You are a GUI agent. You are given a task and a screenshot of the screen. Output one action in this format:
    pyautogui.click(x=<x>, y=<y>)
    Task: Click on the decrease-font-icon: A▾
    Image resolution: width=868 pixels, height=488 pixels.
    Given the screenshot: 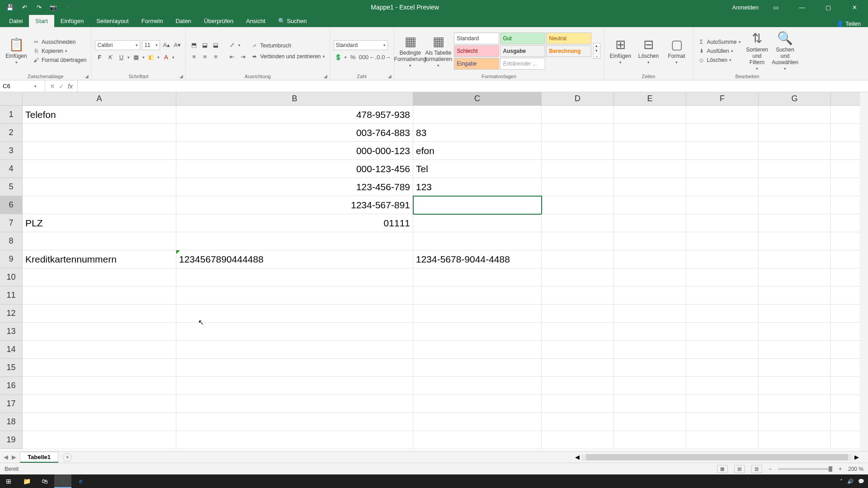 What is the action you would take?
    pyautogui.click(x=177, y=45)
    